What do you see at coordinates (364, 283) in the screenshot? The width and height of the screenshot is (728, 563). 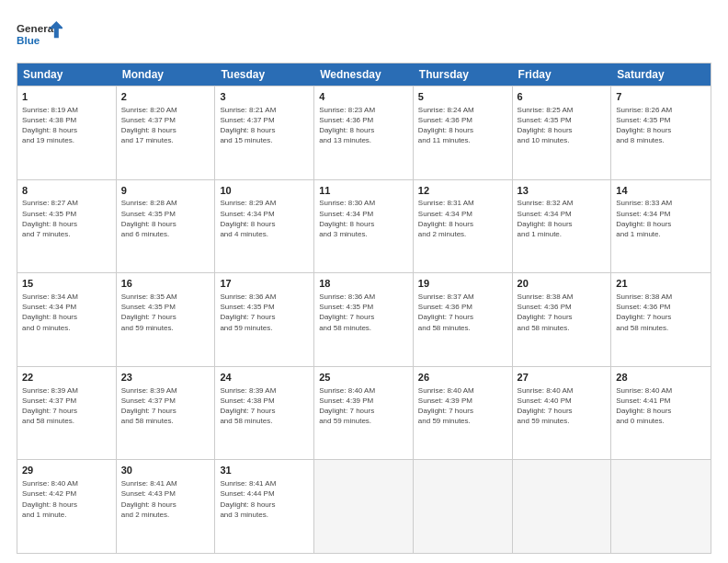 I see `day-number-18: 18` at bounding box center [364, 283].